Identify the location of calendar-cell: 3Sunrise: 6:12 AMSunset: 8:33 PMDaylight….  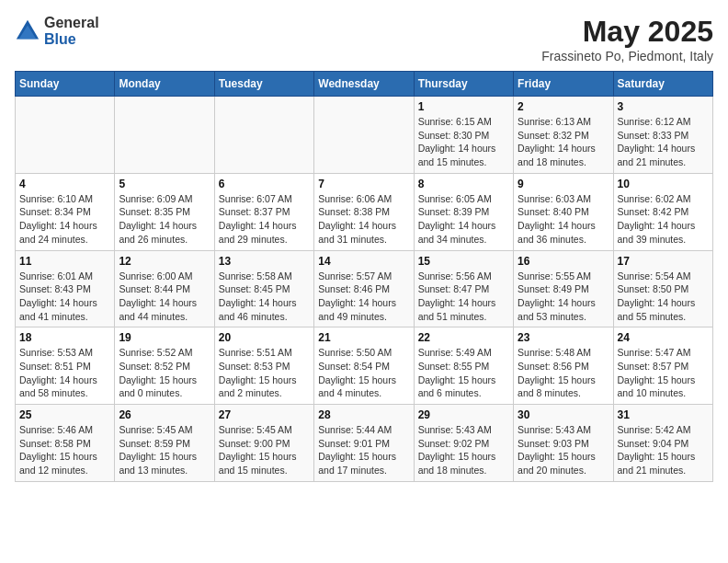
(663, 135).